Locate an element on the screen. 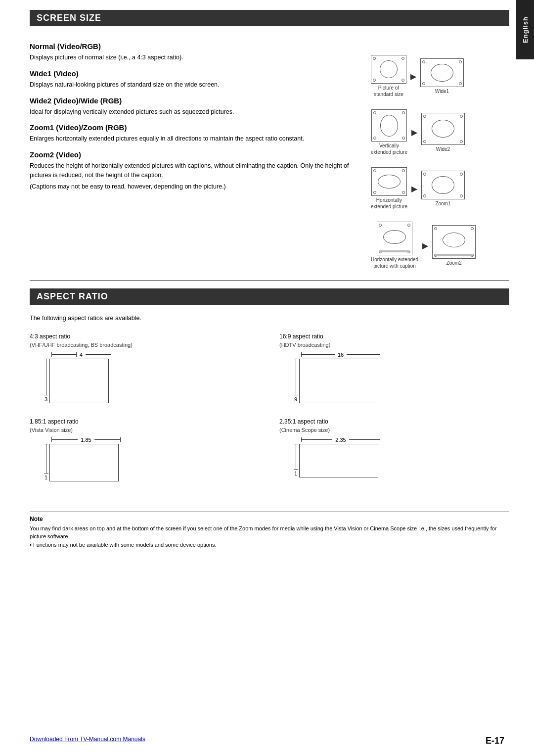 The width and height of the screenshot is (534, 756). diagram-result-3: Zoom1 is located at coordinates (443, 189).